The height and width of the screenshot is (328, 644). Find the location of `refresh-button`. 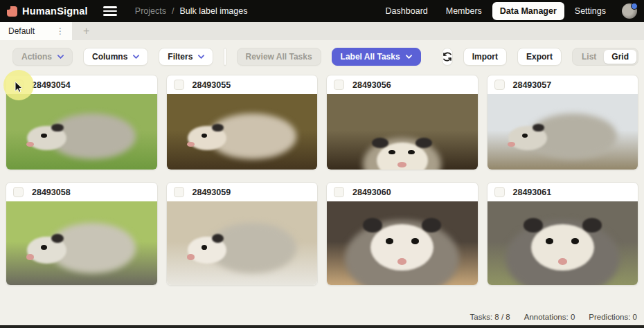

refresh-button is located at coordinates (447, 57).